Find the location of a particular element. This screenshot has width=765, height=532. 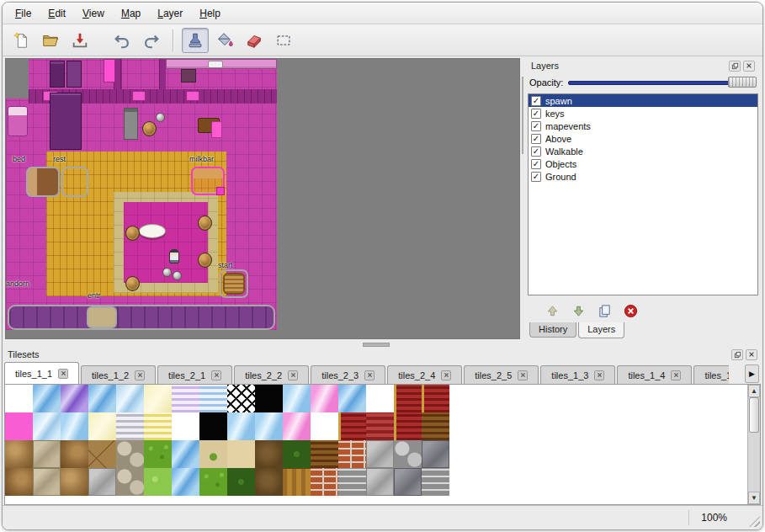

tileset-tab-tiles_2_2: tiles_2_2 is located at coordinates (271, 375).